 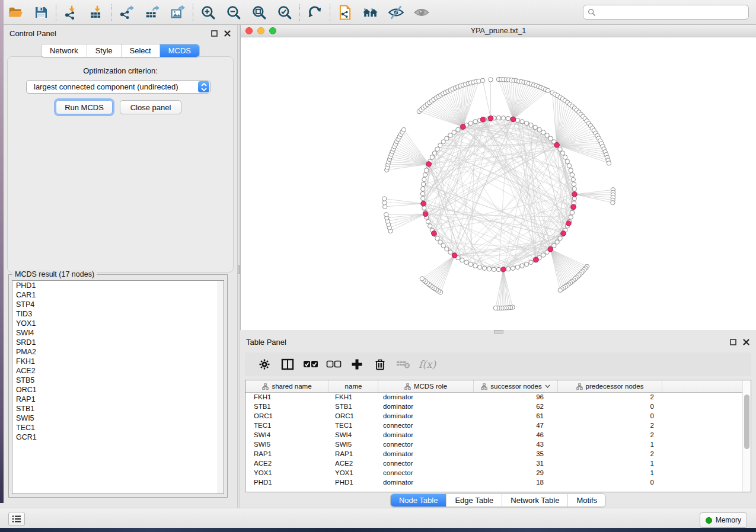 I want to click on zoom-out-button, so click(x=234, y=12).